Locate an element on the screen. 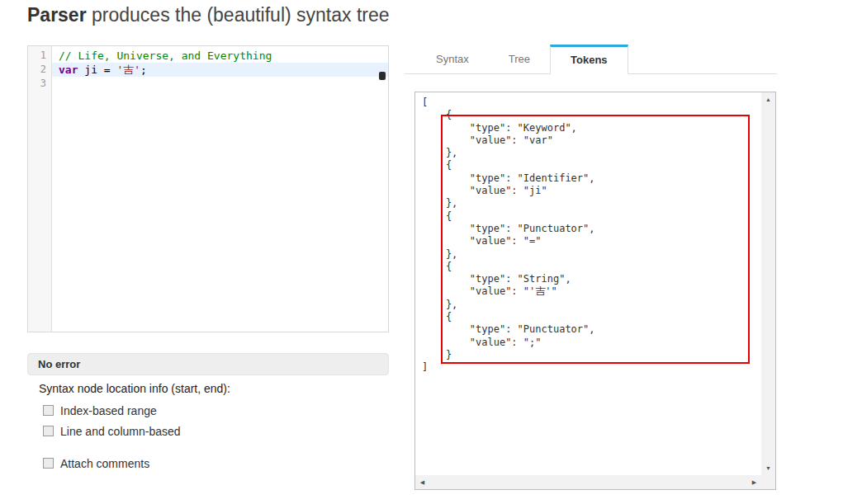 Image resolution: width=843 pixels, height=504 pixels. scroll-up-icon: ▲ is located at coordinates (768, 99).